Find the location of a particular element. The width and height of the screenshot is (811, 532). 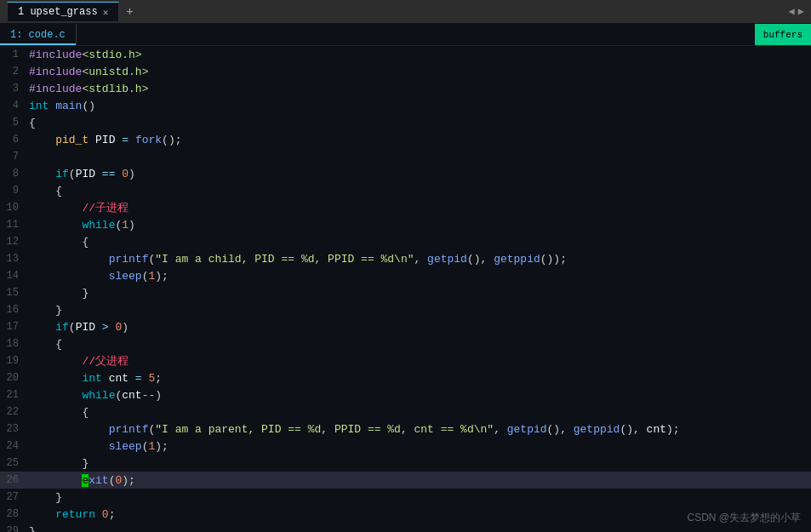

line-content-14: sleep(1); is located at coordinates (97, 276).